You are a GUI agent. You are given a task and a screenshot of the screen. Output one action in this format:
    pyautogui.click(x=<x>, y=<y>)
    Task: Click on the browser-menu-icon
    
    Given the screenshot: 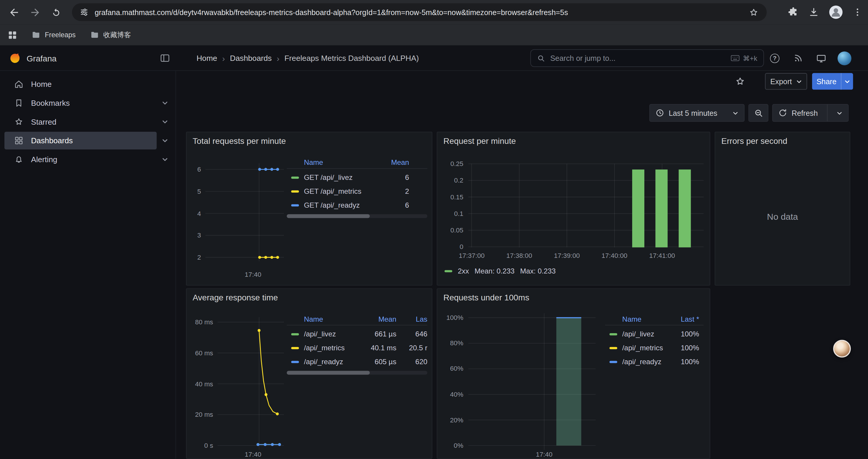 What is the action you would take?
    pyautogui.click(x=858, y=12)
    